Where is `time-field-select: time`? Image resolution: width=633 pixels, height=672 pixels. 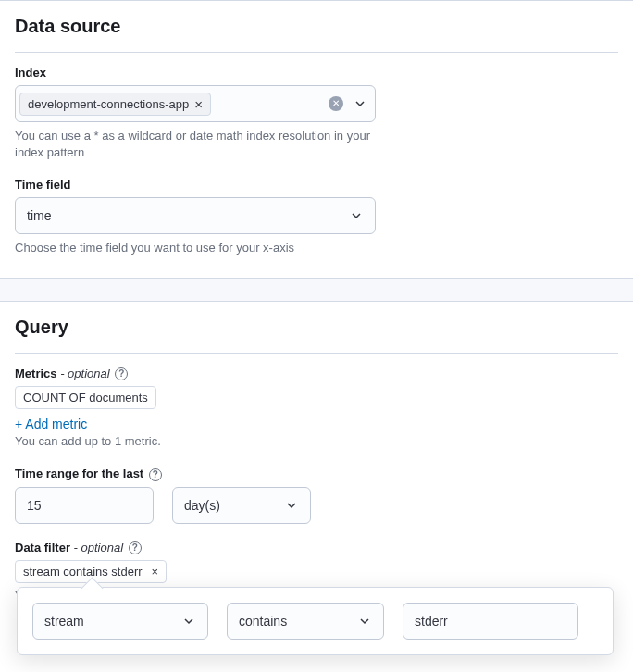 time-field-select: time is located at coordinates (195, 216).